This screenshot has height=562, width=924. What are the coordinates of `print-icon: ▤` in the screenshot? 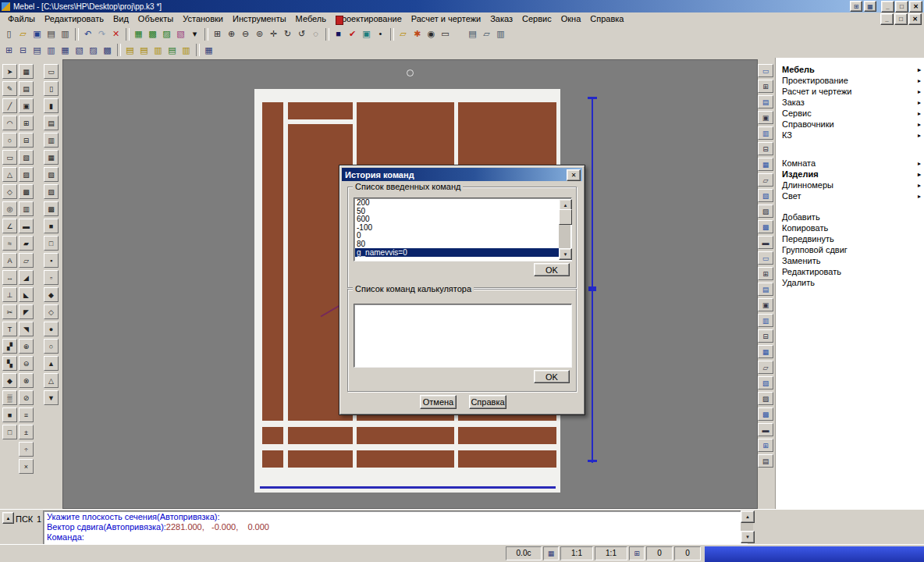 It's located at (52, 34).